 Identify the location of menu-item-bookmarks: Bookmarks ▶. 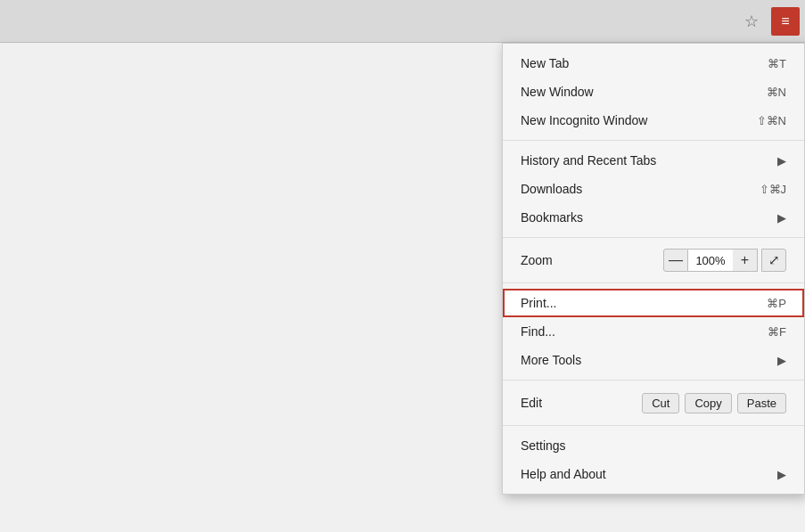
(653, 217).